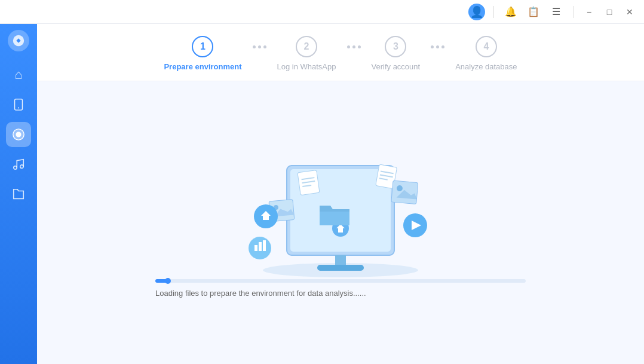 Image resolution: width=644 pixels, height=364 pixels. What do you see at coordinates (533, 12) in the screenshot?
I see `notes-icon: 📋` at bounding box center [533, 12].